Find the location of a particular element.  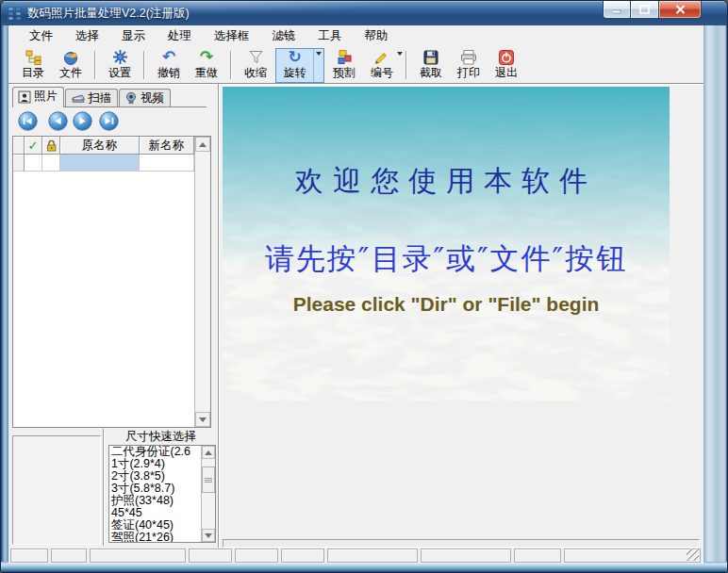

rotate-dropdown-button is located at coordinates (319, 66).